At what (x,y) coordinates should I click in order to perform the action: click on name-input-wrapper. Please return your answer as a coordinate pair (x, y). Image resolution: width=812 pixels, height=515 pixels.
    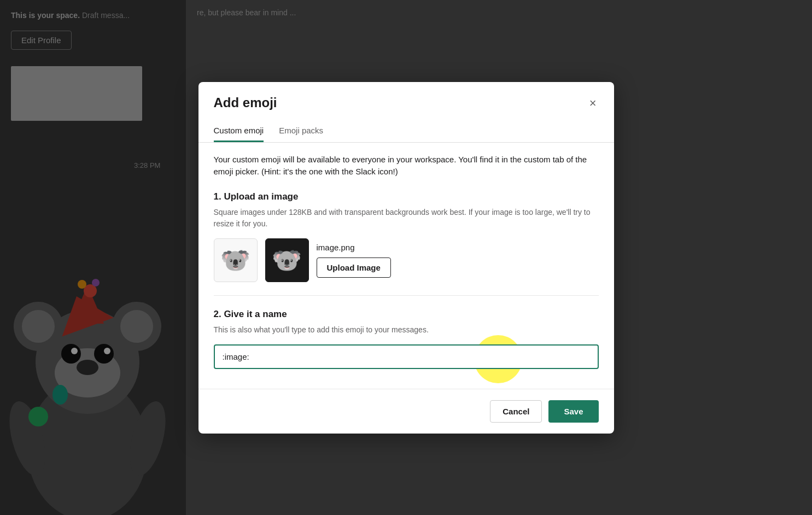
    Looking at the image, I should click on (406, 356).